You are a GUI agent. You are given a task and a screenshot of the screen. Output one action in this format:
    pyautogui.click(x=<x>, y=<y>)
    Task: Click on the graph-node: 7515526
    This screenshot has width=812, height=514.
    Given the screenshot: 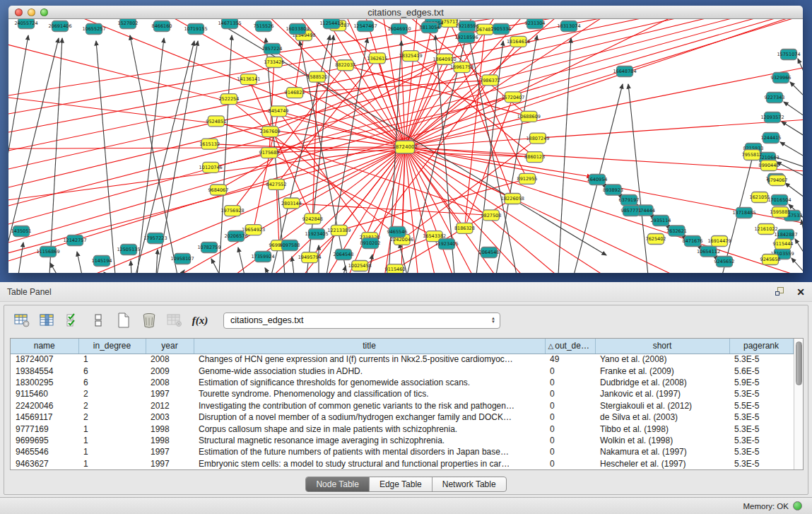 What is the action you would take?
    pyautogui.click(x=264, y=27)
    